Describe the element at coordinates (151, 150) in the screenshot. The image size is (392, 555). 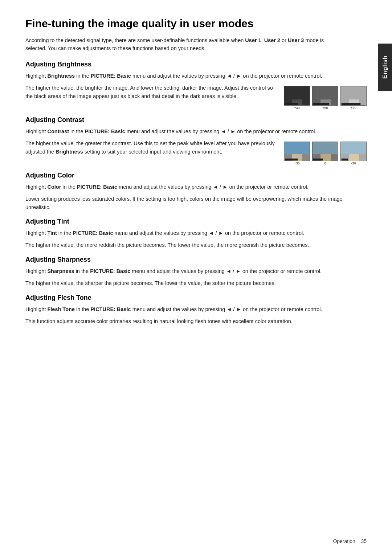
I see `contrast-text-col: The higher the value, the greater the co…` at that location.